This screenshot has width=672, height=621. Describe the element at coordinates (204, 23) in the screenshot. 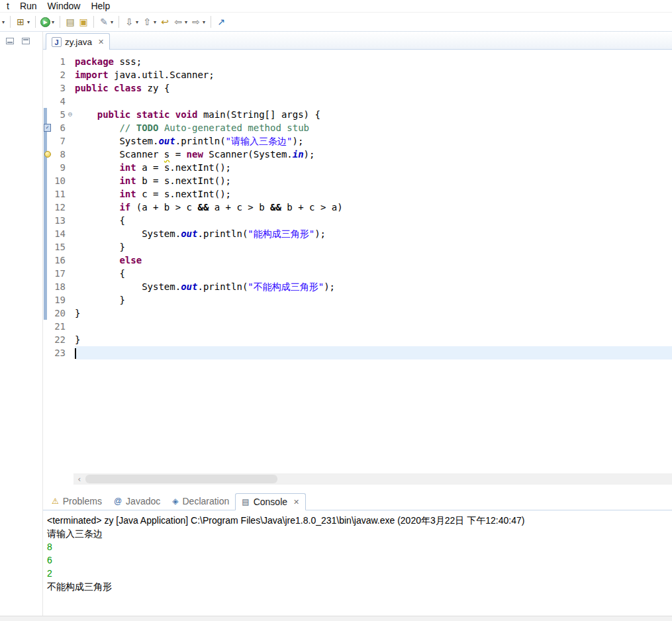

I see `forward-caret: ▾` at that location.